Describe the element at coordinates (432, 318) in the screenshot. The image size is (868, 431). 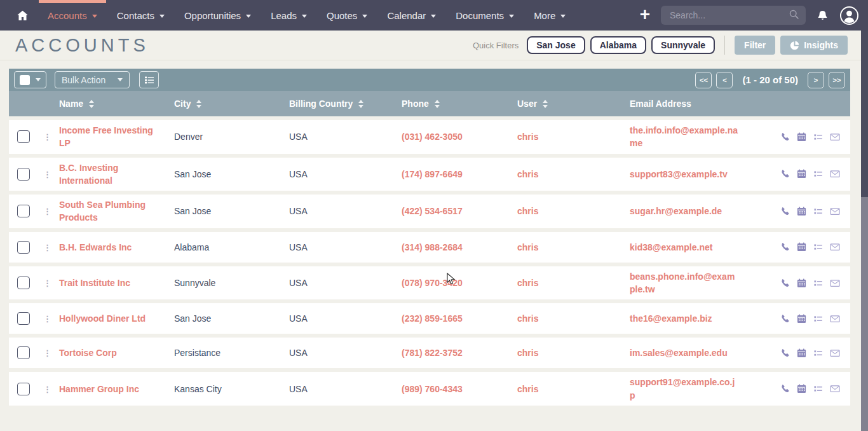
I see `phone-link: (232) 859-1665` at that location.